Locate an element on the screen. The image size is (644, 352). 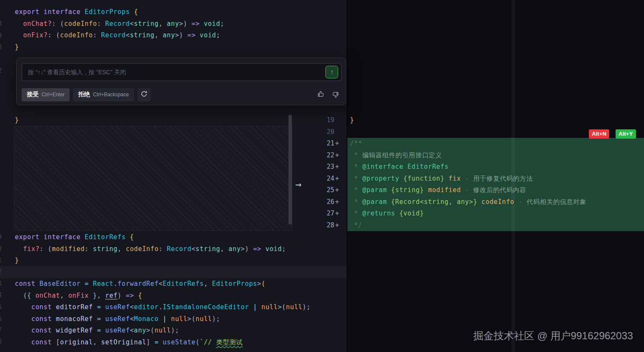
line-number: 25 is located at coordinates (325, 190).